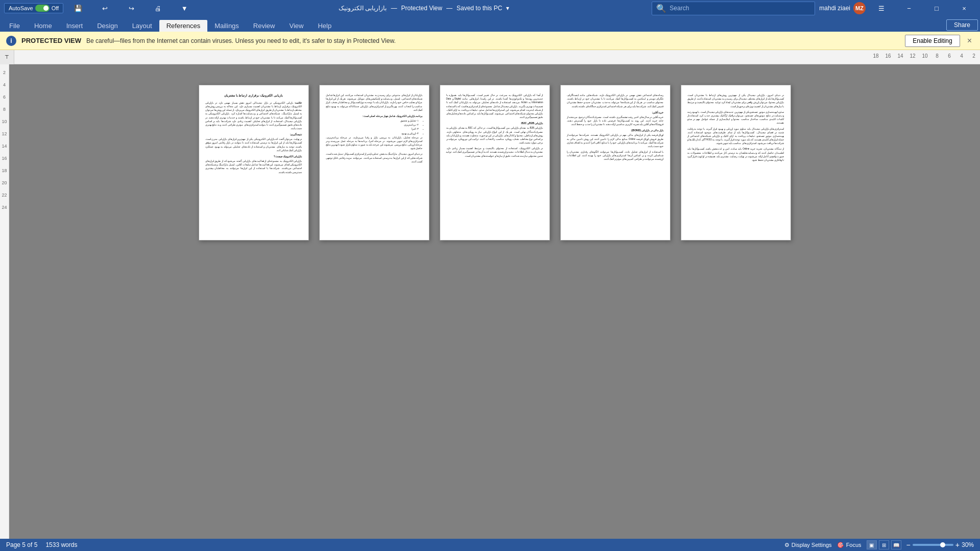  Describe the element at coordinates (615, 121) in the screenshot. I see `page-4-section1-content: خرید آنلاین در سال‌های اخیر رشد چشمگیری …` at that location.